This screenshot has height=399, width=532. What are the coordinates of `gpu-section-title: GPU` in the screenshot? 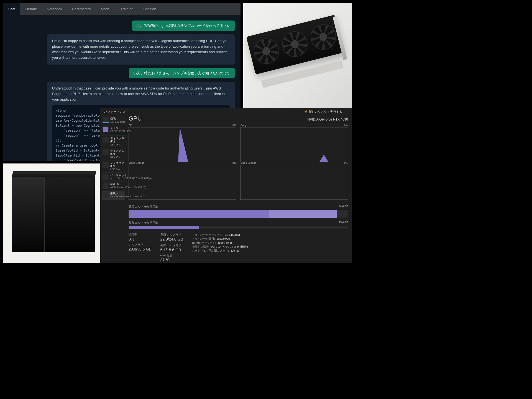 It's located at (135, 119).